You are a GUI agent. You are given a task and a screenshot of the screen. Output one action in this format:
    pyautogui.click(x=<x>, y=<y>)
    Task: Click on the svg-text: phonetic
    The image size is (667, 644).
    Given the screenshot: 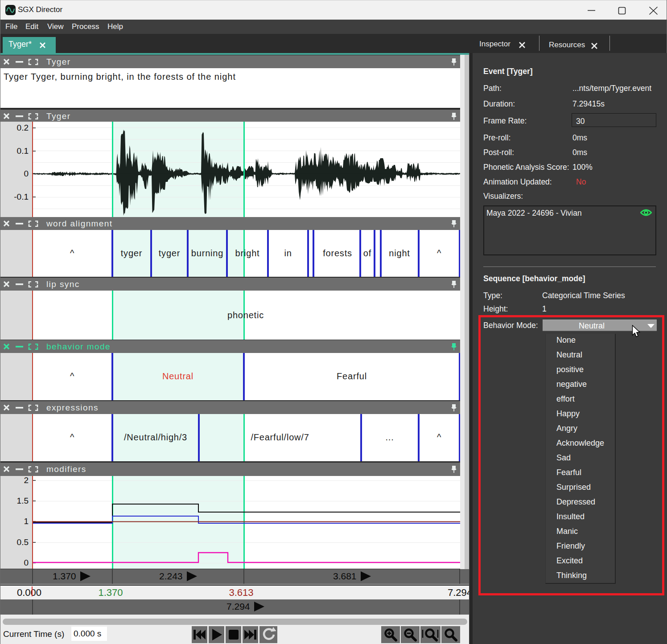 What is the action you would take?
    pyautogui.click(x=246, y=315)
    